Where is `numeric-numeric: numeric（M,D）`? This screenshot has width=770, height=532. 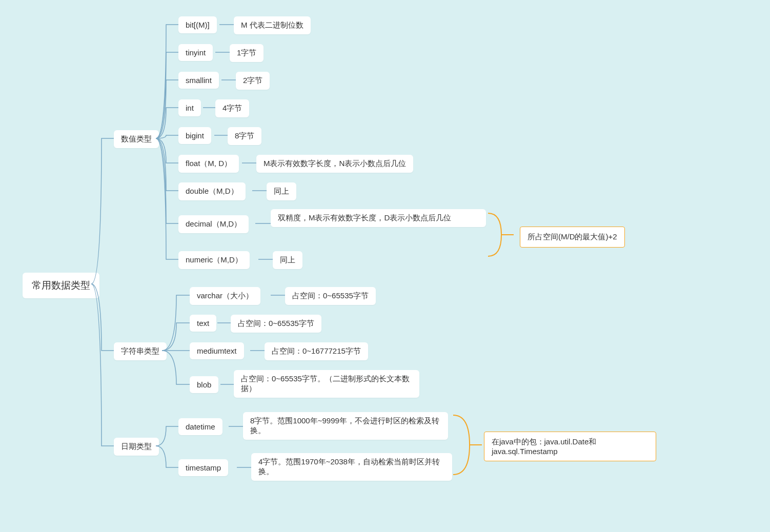 numeric-numeric: numeric（M,D） is located at coordinates (214, 260).